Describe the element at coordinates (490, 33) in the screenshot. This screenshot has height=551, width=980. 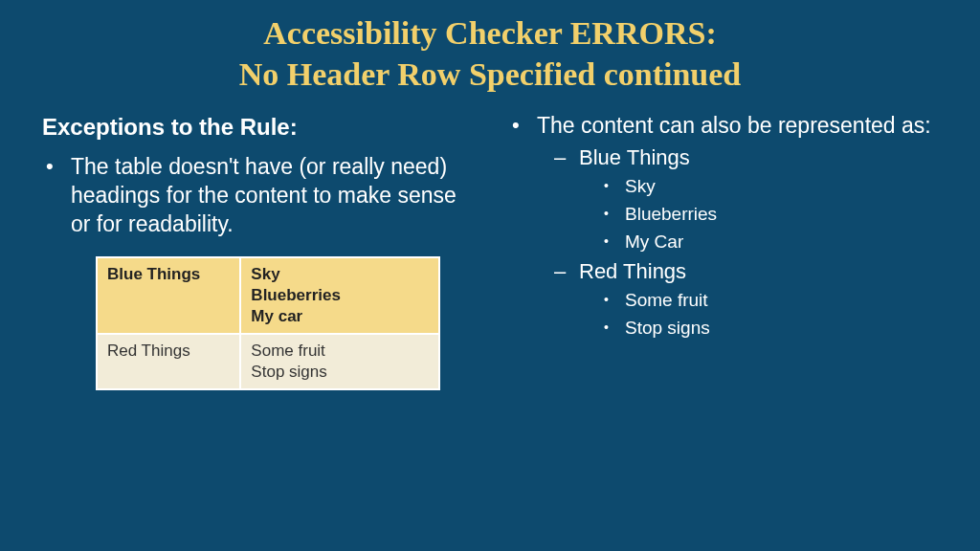
I see `title-line-1: Accessibility Checker ERRORS:` at that location.